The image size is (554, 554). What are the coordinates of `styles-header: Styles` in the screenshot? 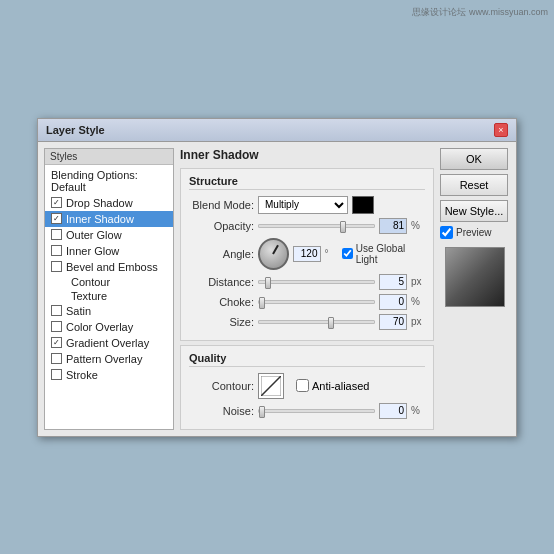 It's located at (109, 157).